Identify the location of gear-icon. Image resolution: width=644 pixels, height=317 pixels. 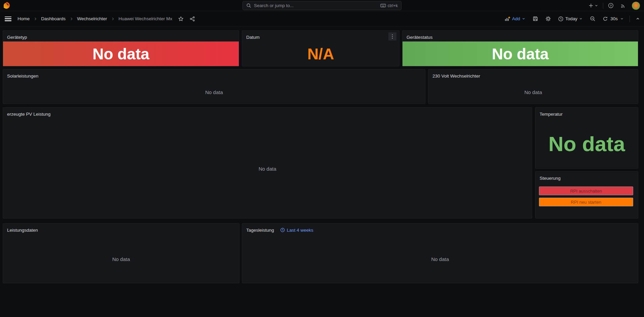
(548, 19).